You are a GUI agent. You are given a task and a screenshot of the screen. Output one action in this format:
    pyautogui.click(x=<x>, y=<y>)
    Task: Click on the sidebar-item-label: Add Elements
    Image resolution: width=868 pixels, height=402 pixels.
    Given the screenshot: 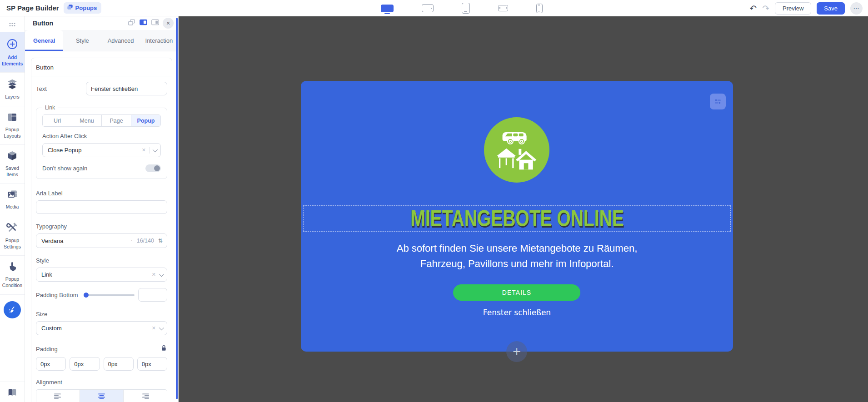 What is the action you would take?
    pyautogui.click(x=12, y=61)
    